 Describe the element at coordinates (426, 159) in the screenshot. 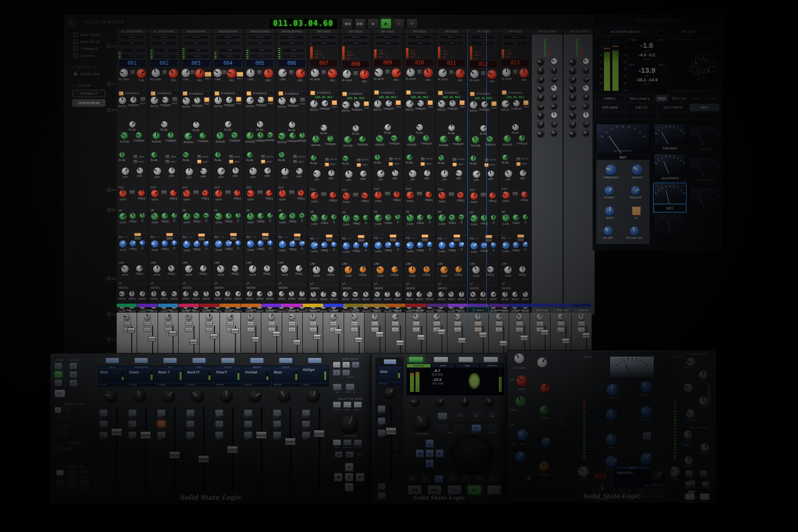

I see `gate-btn-0: EXP IN` at that location.